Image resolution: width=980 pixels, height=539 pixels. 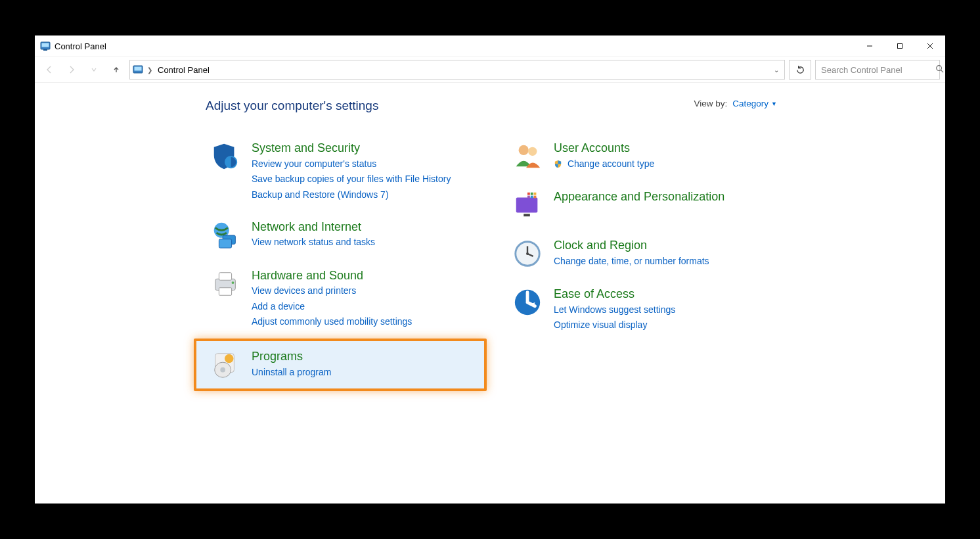 What do you see at coordinates (344, 299) in the screenshot?
I see `category-hardware-sound: Hardware and Sound View devices and prin…` at bounding box center [344, 299].